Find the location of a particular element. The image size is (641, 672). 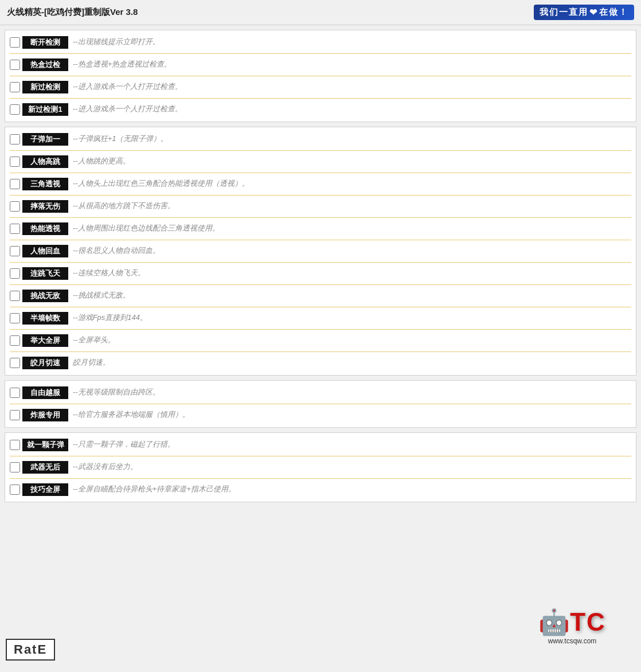

feature-row: 子弹加一--子弹疯狂+1（无限子弹）。 is located at coordinates (320, 139).